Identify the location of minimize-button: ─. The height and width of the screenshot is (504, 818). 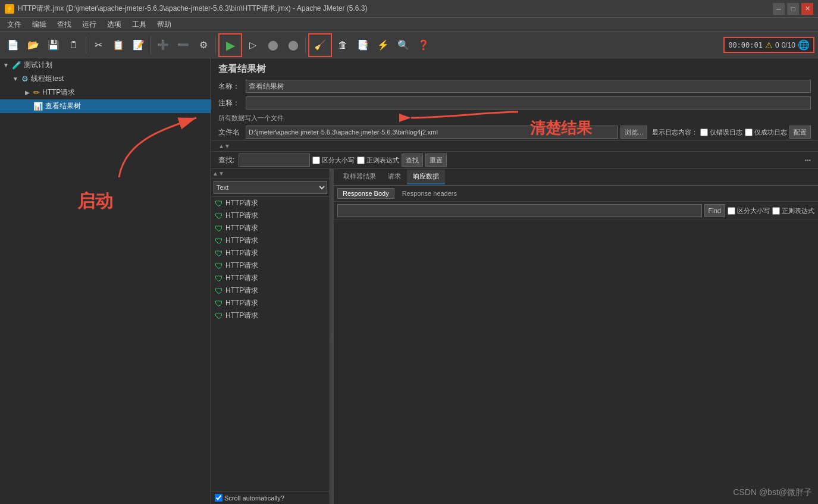
(779, 9).